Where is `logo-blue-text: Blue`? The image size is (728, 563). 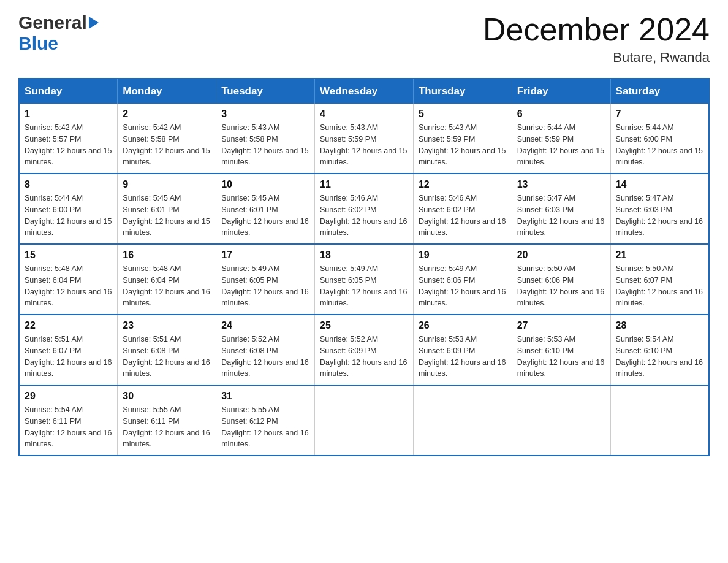 logo-blue-text: Blue is located at coordinates (38, 44).